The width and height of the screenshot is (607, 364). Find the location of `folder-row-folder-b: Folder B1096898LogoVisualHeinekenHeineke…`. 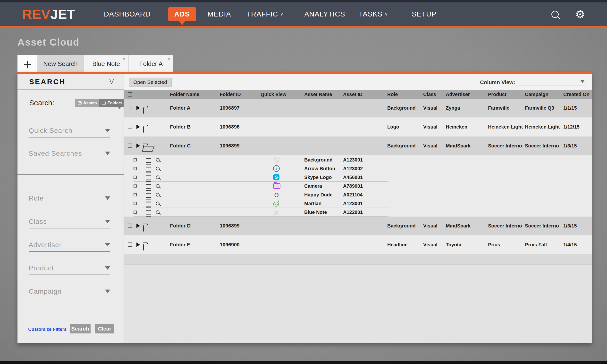

folder-row-folder-b: Folder B1096898LogoVisualHeinekenHeineke… is located at coordinates (358, 127).